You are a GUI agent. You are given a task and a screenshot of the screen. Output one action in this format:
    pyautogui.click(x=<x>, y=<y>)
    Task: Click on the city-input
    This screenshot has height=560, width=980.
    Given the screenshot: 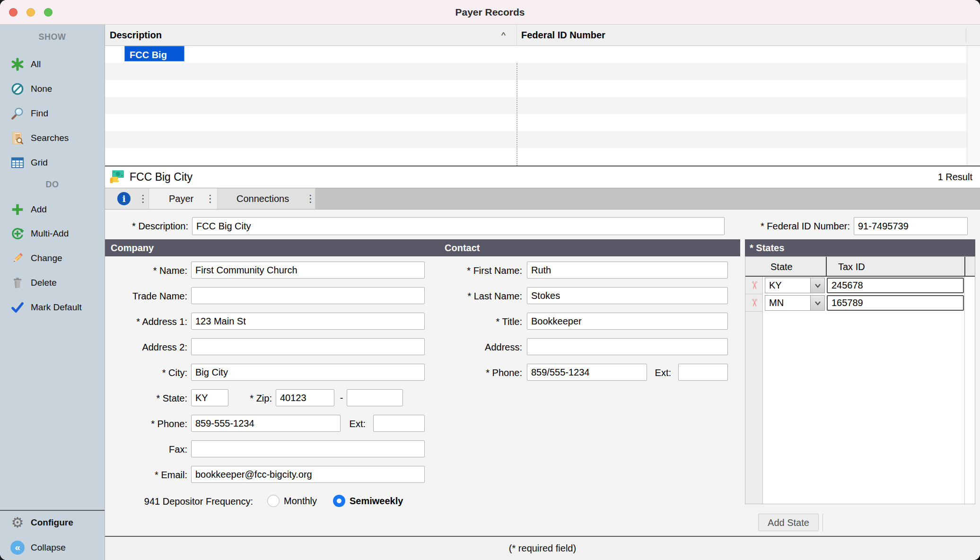 What is the action you would take?
    pyautogui.click(x=308, y=372)
    